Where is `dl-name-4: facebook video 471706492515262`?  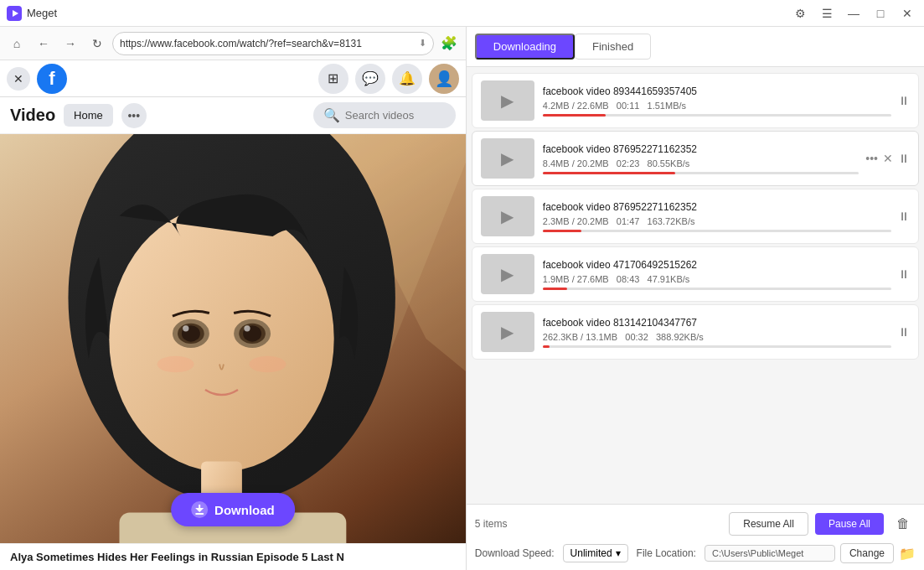
dl-name-4: facebook video 471706492515262 is located at coordinates (717, 265).